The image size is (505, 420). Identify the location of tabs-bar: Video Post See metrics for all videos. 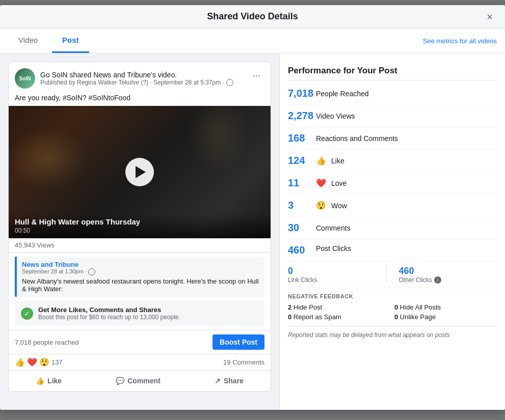
(253, 41).